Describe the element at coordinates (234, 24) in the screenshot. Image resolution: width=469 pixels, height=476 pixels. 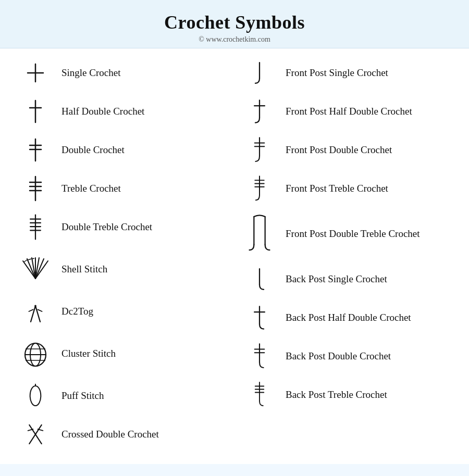
I see `header: Crochet Symbols © www.crochetkim.com` at that location.